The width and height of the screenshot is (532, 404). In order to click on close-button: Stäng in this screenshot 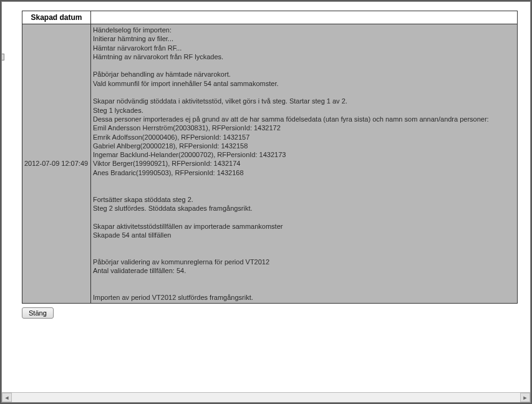, I will do `click(37, 313)`.